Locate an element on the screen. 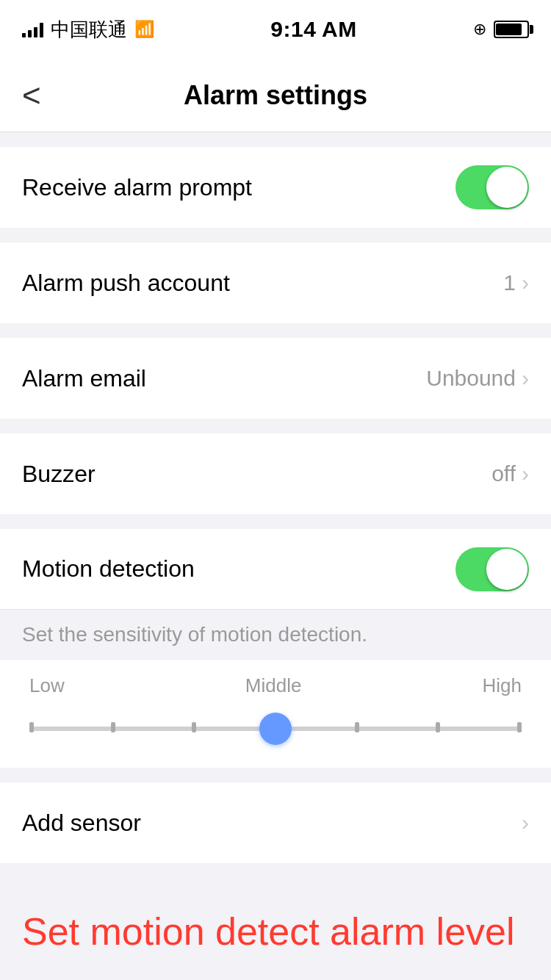  alarm-push-section: Alarm push account 1 › is located at coordinates (276, 283).